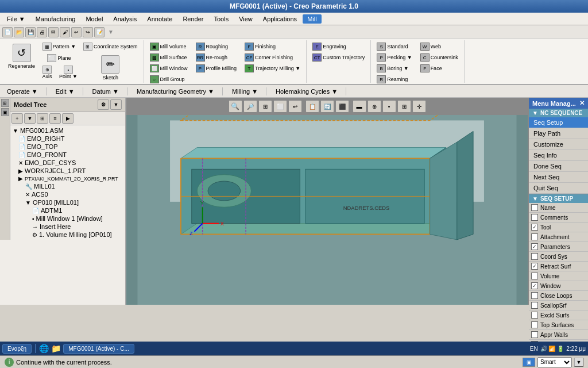 The height and width of the screenshot is (368, 588). Describe the element at coordinates (558, 228) in the screenshot. I see `tool-checkbox-item: ✓ Tool` at that location.